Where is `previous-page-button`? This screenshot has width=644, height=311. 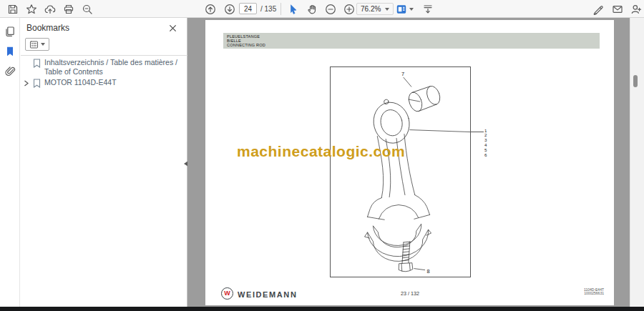
previous-page-button is located at coordinates (210, 9).